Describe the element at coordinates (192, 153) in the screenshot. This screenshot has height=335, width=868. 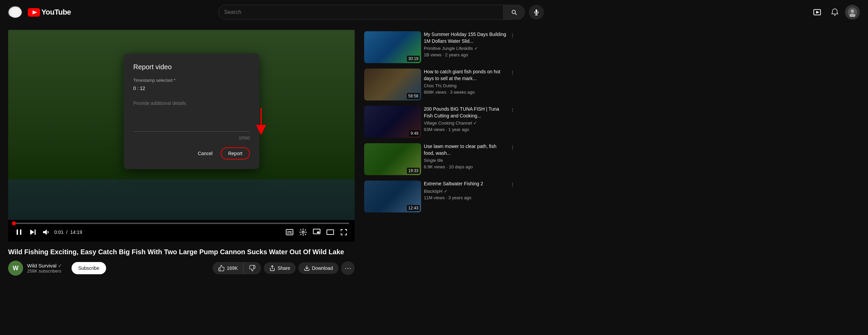
I see `report-dialog-buttons: Cancel Report` at that location.